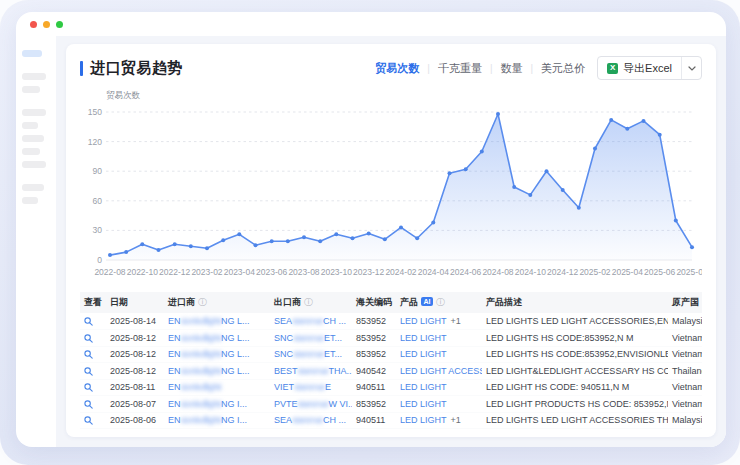 The height and width of the screenshot is (465, 740). Describe the element at coordinates (60, 24) in the screenshot. I see `zoom-button` at that location.